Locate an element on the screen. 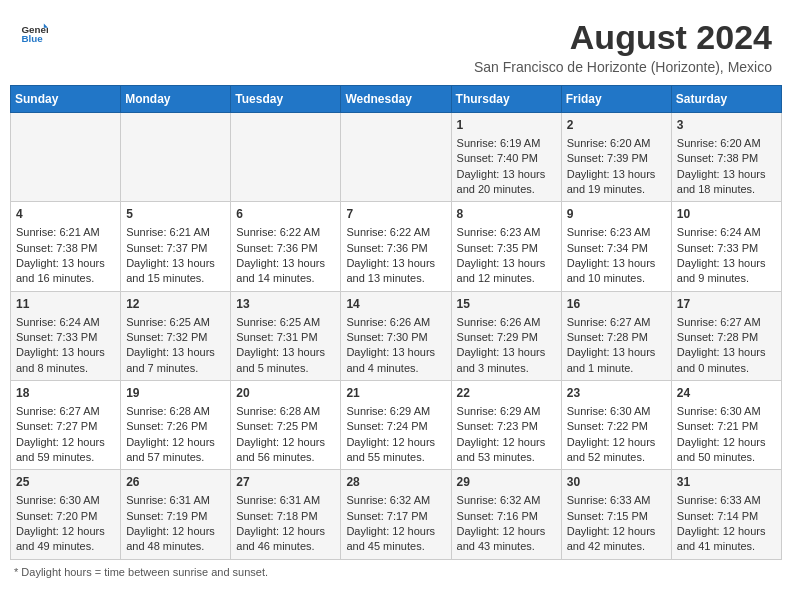  sunset-text: Sunset: 7:27 PM is located at coordinates (56, 426).